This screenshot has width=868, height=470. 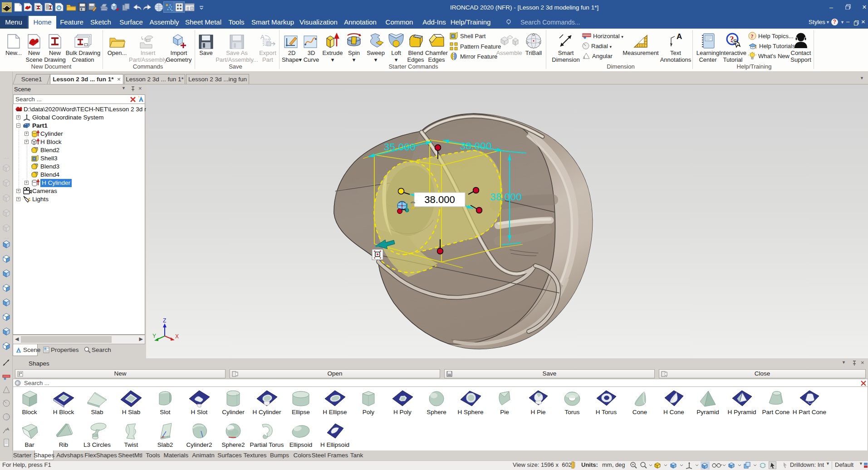 I want to click on svg-text: A, so click(x=679, y=37).